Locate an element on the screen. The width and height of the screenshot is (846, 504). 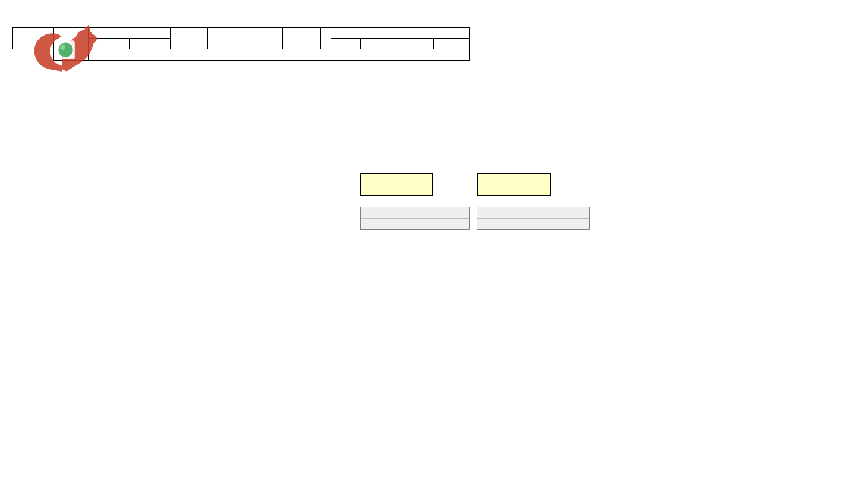
header-ai is located at coordinates (226, 39).